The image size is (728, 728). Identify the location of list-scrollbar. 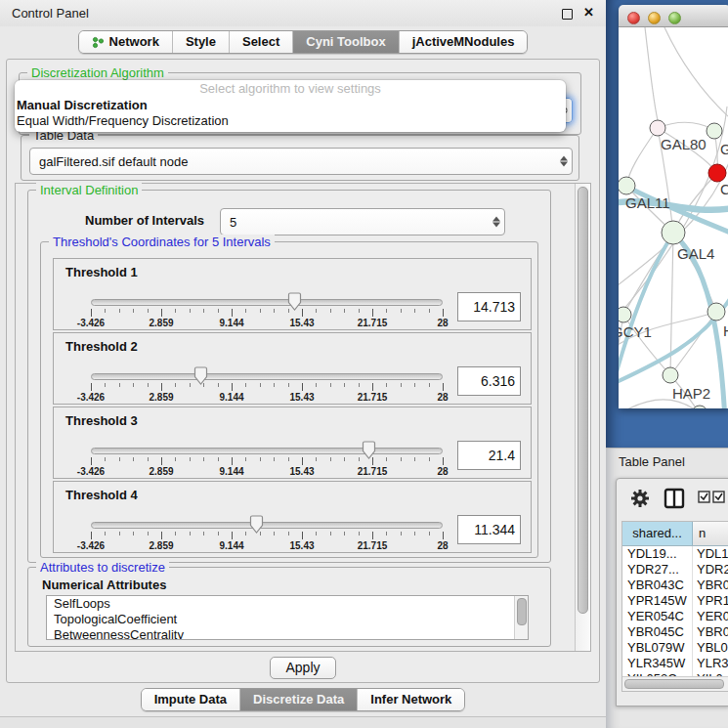
(521, 618).